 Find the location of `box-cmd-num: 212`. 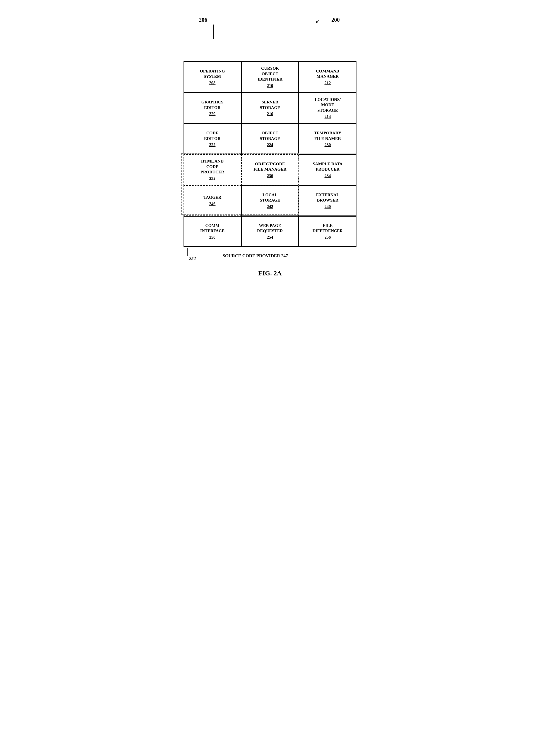

box-cmd-num: 212 is located at coordinates (328, 83).